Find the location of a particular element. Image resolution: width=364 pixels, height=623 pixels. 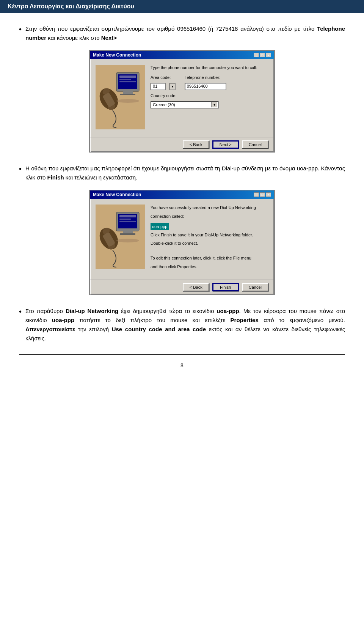

dialog2-line3: Click Finish to save it in your Dial-Up … is located at coordinates (209, 235).